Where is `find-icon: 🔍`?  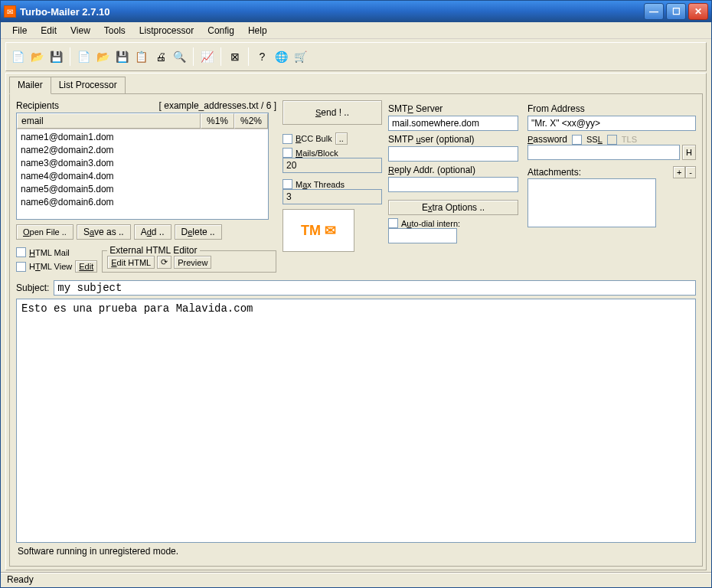 find-icon: 🔍 is located at coordinates (179, 57).